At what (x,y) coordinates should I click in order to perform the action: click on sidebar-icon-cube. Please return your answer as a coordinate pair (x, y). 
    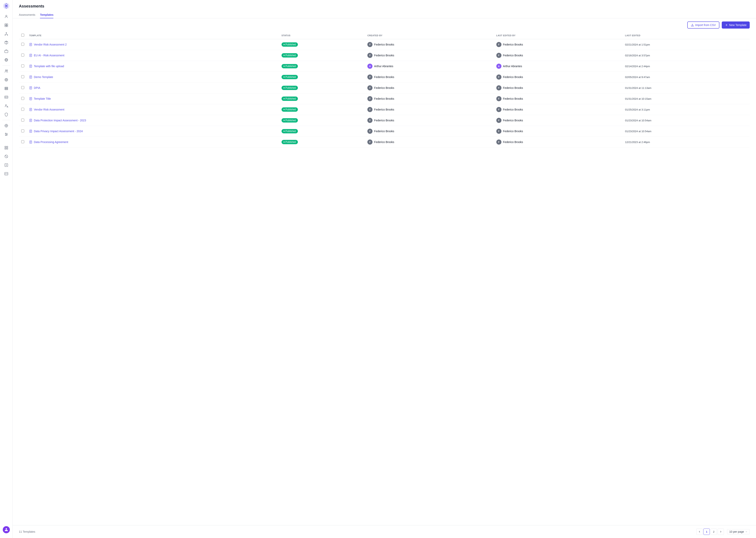
    Looking at the image, I should click on (6, 42).